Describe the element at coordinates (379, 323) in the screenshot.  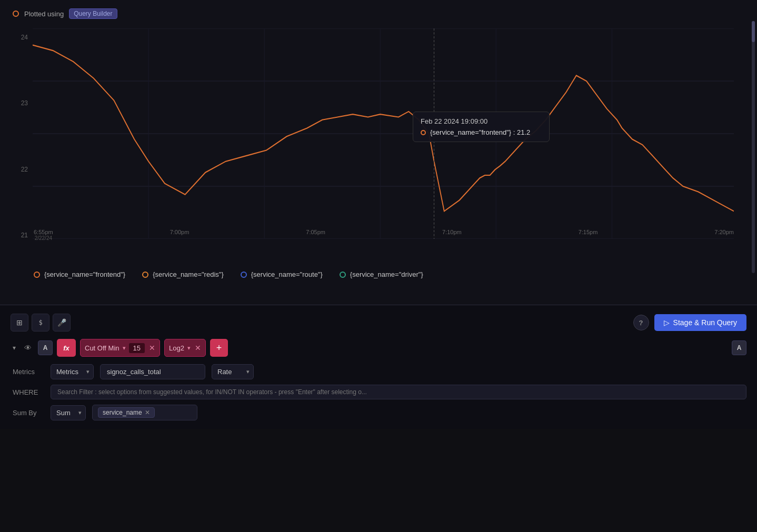
I see `query-toolbar: ⊞ $ 🎤 ? ▷ Stage & Run Query` at that location.